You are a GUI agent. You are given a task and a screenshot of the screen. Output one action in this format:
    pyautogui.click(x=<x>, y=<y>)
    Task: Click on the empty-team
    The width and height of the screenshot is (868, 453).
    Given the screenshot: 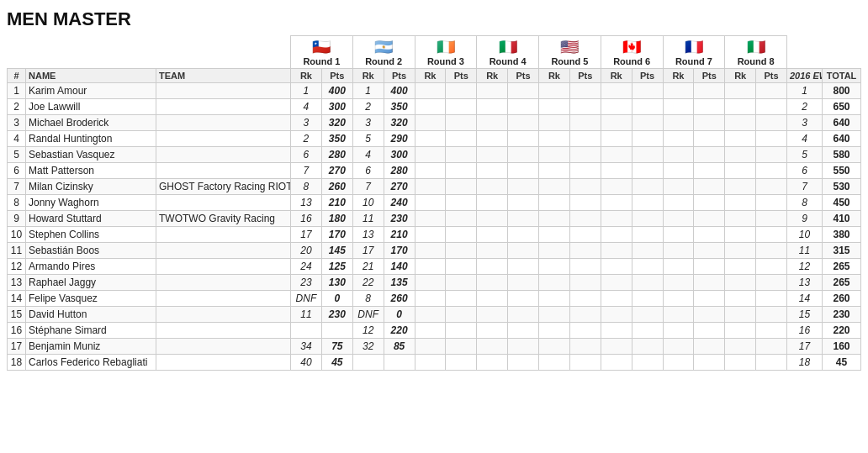 What is the action you would take?
    pyautogui.click(x=224, y=52)
    